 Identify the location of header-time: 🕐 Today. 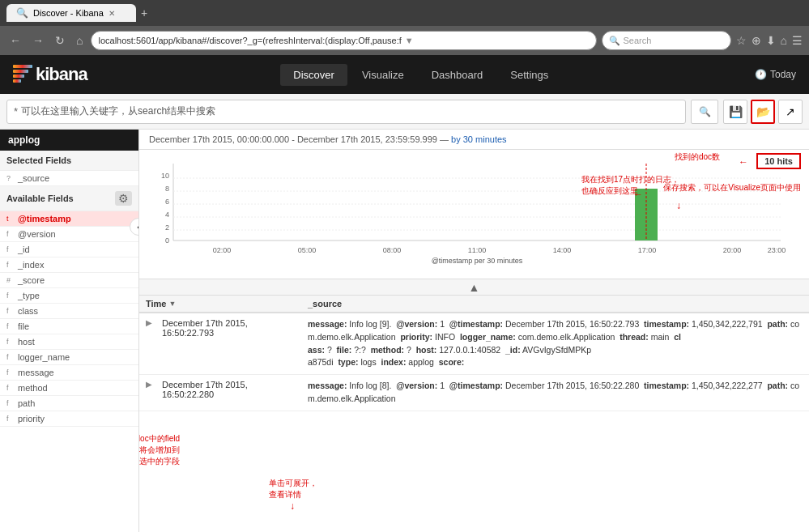
(776, 74).